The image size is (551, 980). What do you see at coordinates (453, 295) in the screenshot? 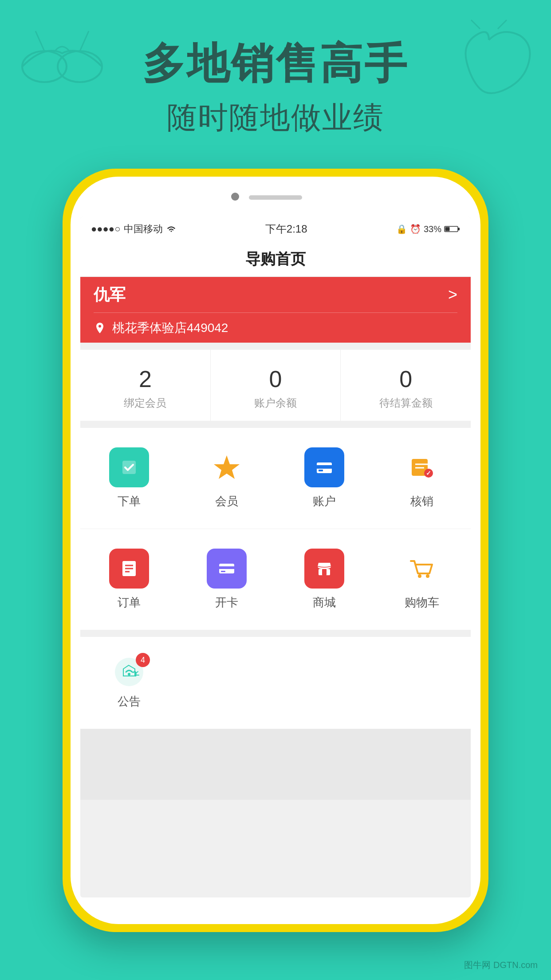
I see `banner-arrow: >` at bounding box center [453, 295].